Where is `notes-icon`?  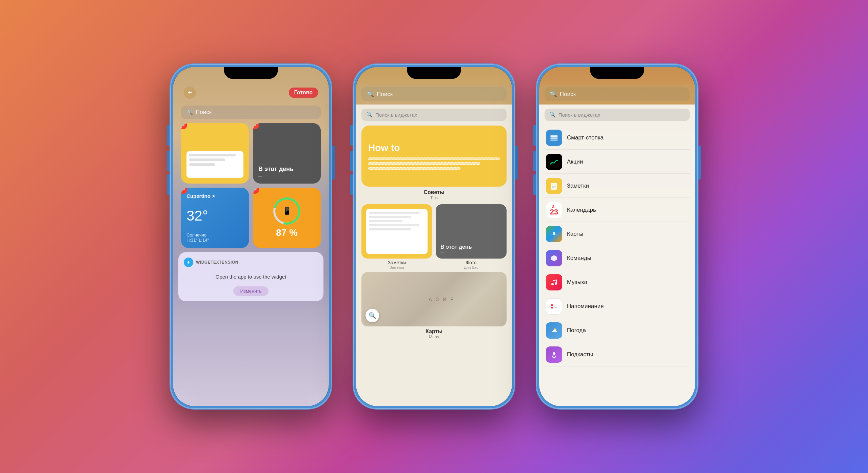
notes-icon is located at coordinates (554, 186).